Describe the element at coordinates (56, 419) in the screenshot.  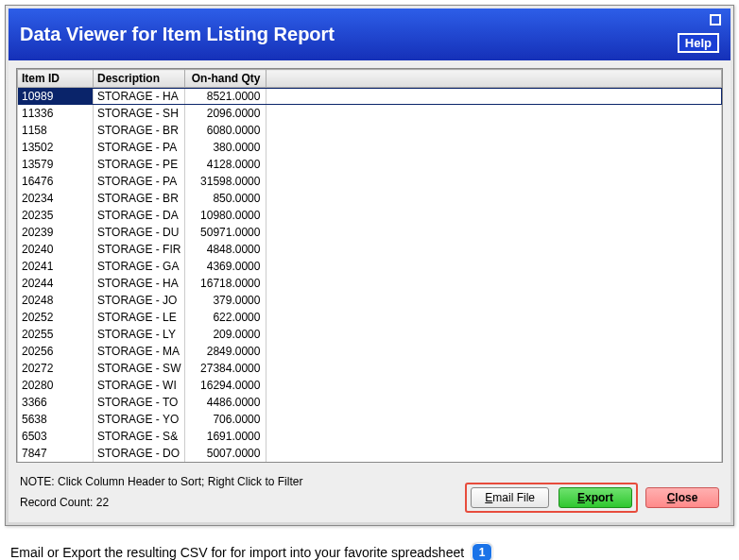
I see `cell-item-id: 5638` at that location.